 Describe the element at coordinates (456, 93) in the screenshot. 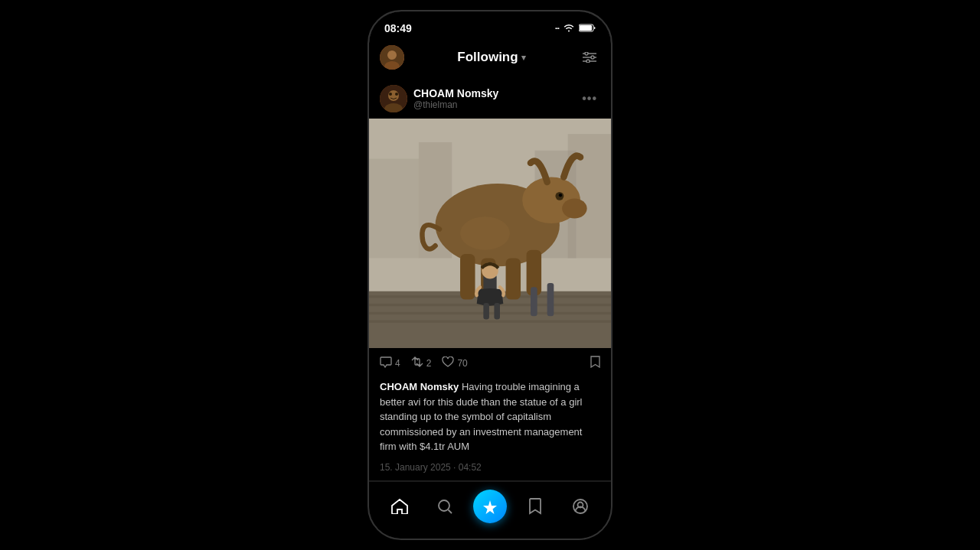

I see `post-username: CHOAM Nomsky` at that location.